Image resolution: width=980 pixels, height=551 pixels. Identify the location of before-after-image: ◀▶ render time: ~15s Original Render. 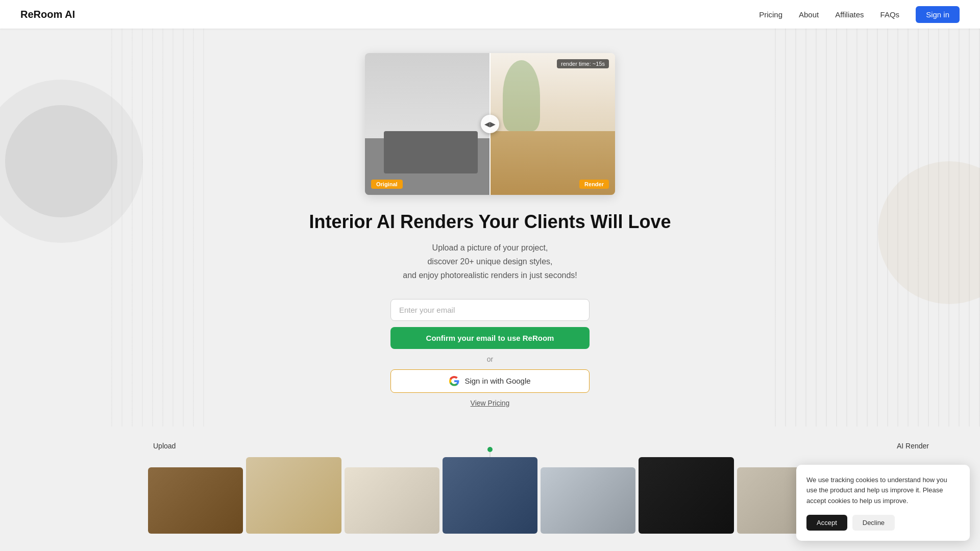
(490, 124).